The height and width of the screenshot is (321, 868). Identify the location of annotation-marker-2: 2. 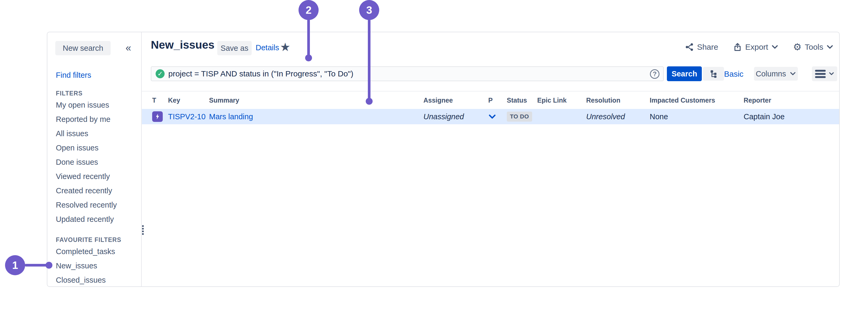
(309, 10).